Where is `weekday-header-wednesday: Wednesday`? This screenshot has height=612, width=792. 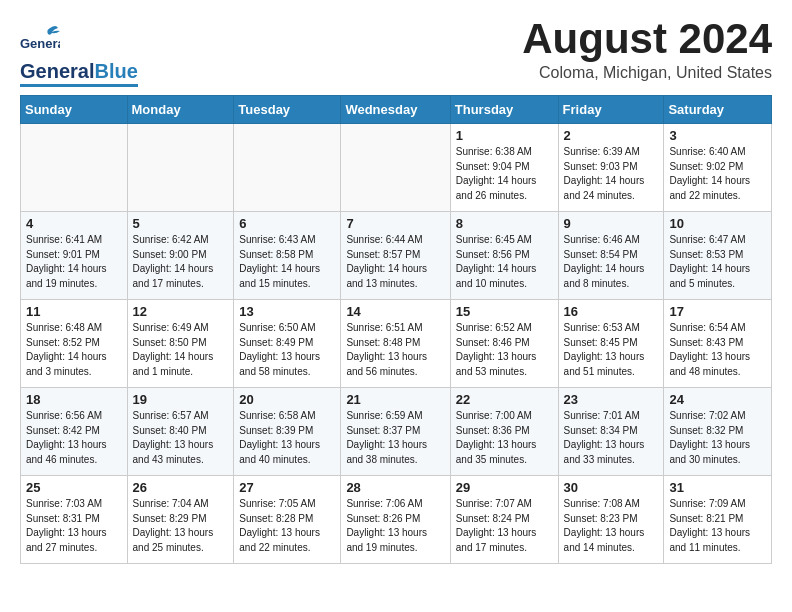 weekday-header-wednesday: Wednesday is located at coordinates (396, 110).